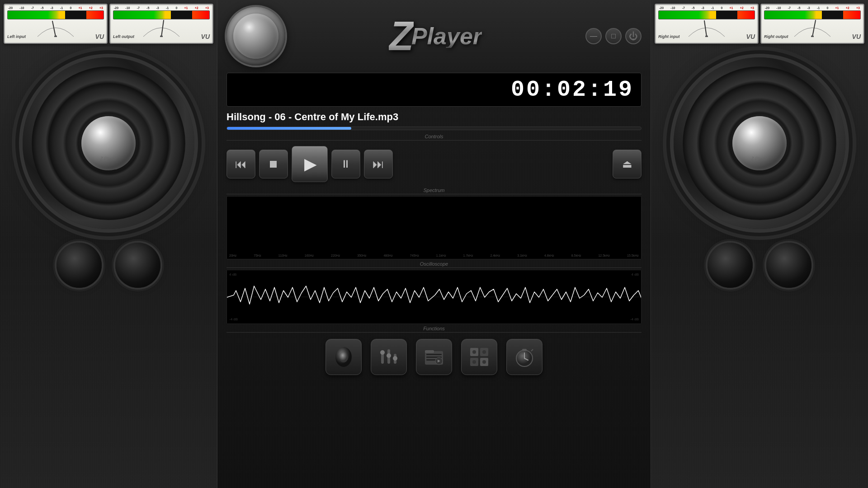  Describe the element at coordinates (760, 22) in the screenshot. I see `right-vu-meters: -20-10-7-5-3-10 +1+2+3 Right input VU` at that location.